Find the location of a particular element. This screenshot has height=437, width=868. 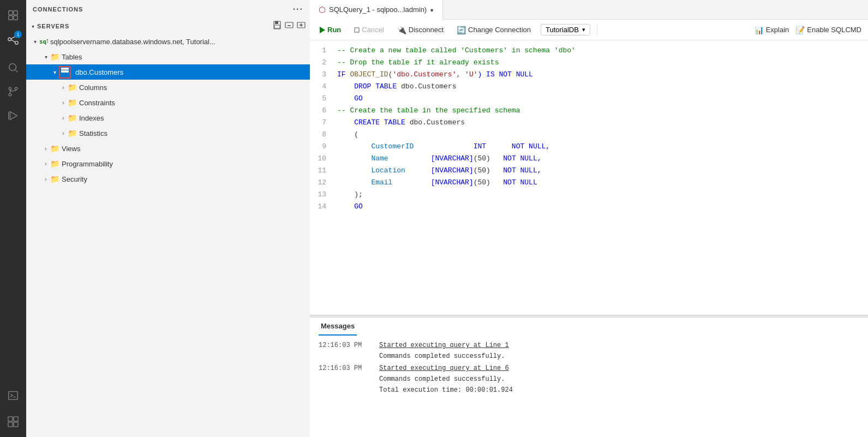

server-icon: sql is located at coordinates (44, 41).